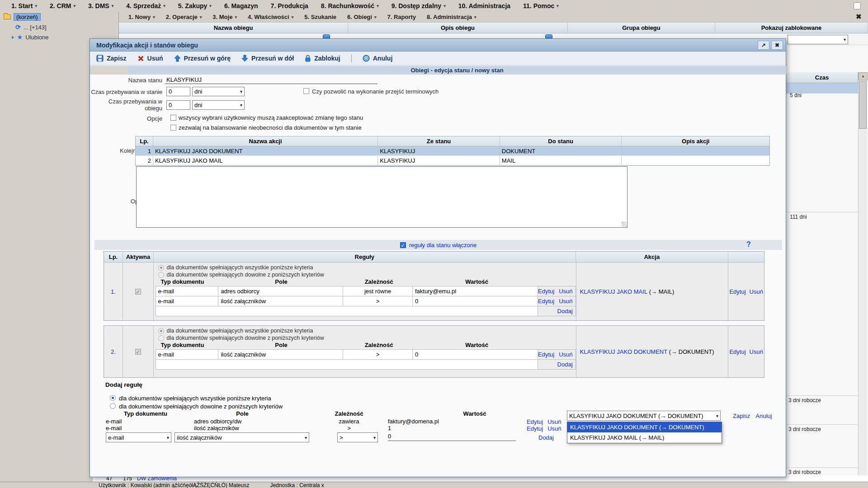  I want to click on menu-start: 1. Start▾, so click(24, 6).